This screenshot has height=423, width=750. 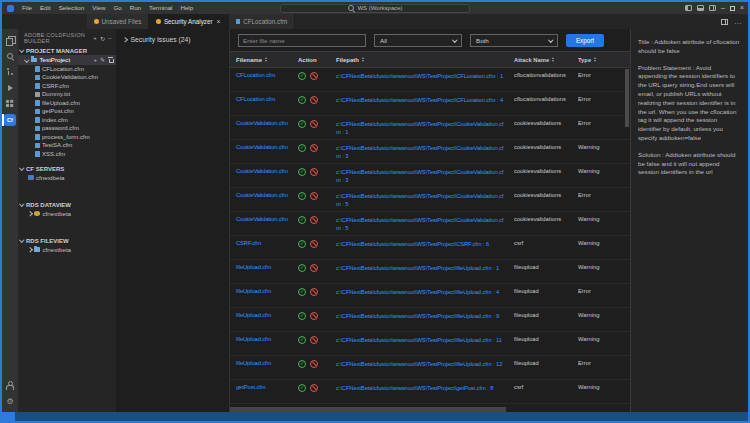 What do you see at coordinates (266, 243) in the screenshot?
I see `filename-link: CSRF.cfm` at bounding box center [266, 243].